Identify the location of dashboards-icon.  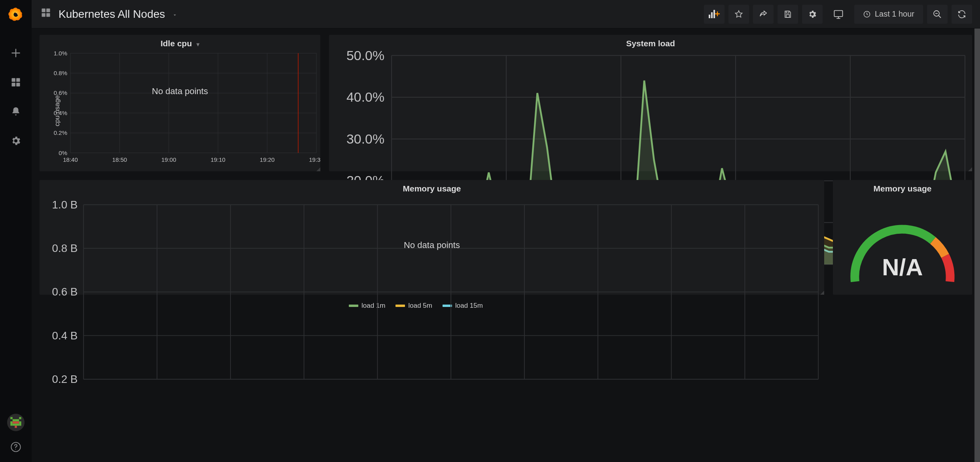
(16, 82).